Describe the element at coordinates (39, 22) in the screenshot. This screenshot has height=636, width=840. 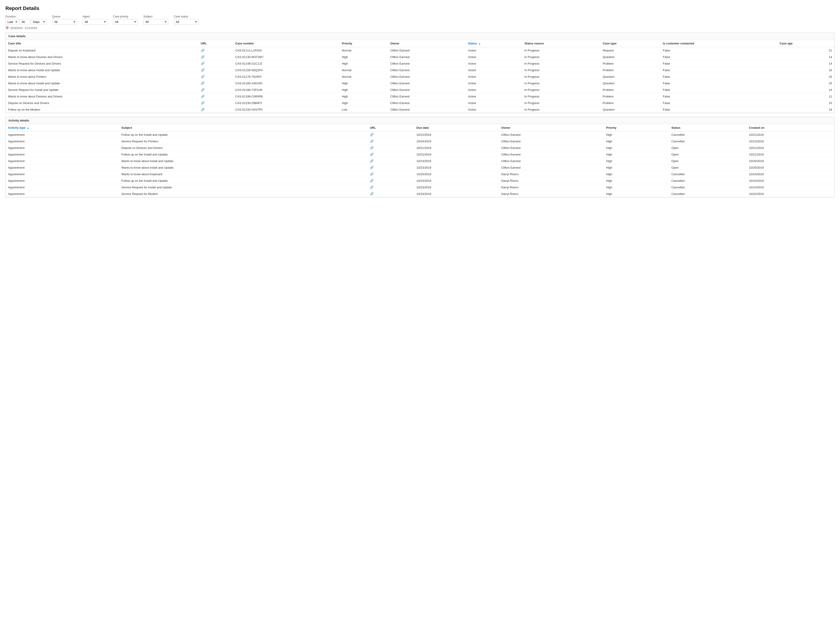
I see `duration-unit-select: DaysWeeksMonths` at that location.